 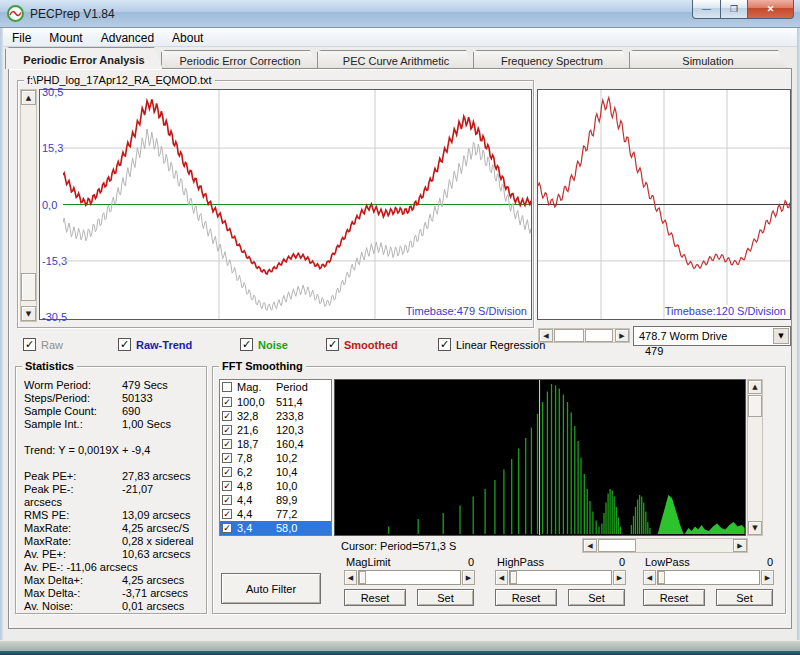 What do you see at coordinates (276, 500) in the screenshot?
I see `fft-table-row: ✓4,489,9` at bounding box center [276, 500].